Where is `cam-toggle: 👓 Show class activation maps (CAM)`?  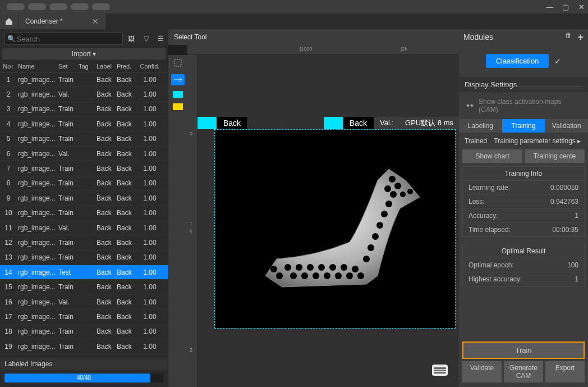
cam-toggle: 👓 Show class activation maps (CAM) is located at coordinates (523, 106).